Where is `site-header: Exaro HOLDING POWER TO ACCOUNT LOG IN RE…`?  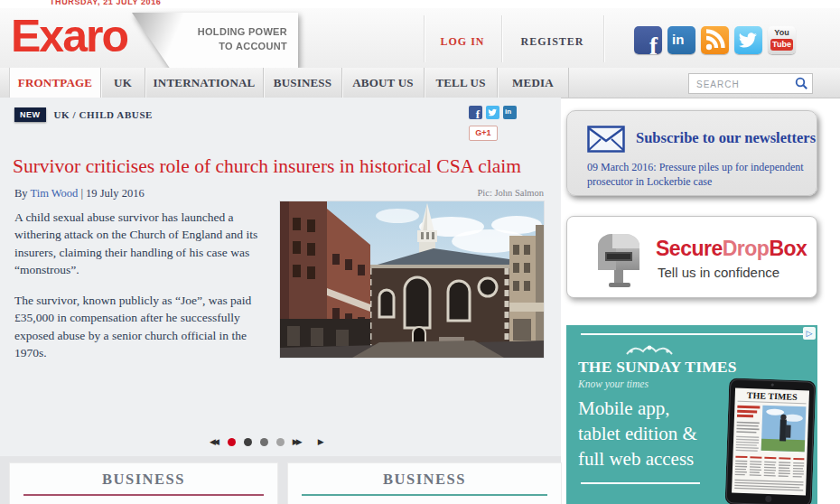
site-header: Exaro HOLDING POWER TO ACCOUNT LOG IN RE… is located at coordinates (420, 38).